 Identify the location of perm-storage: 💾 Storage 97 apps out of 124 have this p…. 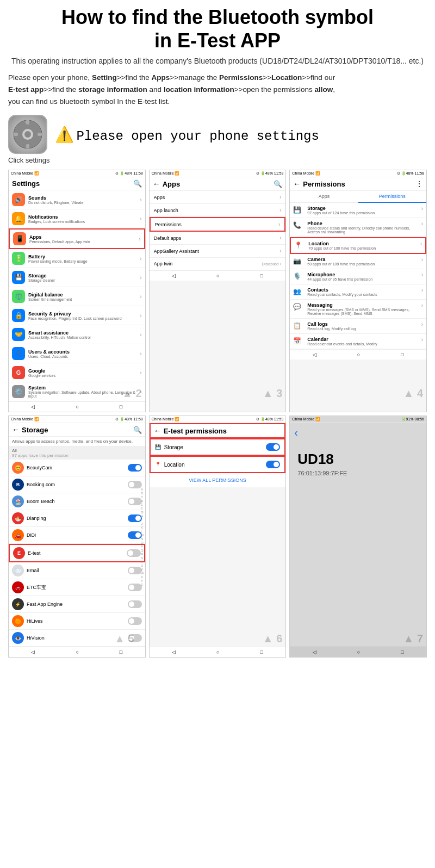
(358, 210).